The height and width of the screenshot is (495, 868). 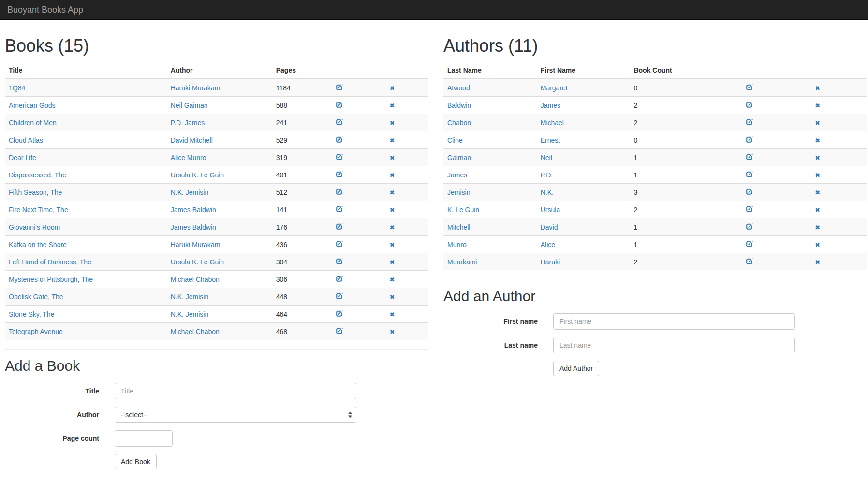 What do you see at coordinates (191, 140) in the screenshot?
I see `book-author-link: David Mitchell` at bounding box center [191, 140].